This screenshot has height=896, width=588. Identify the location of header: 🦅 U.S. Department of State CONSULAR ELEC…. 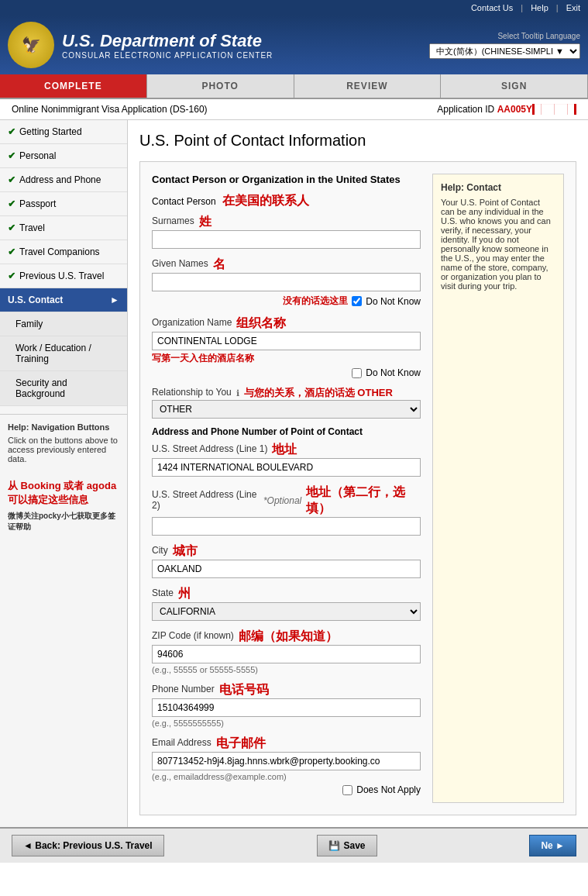
(294, 45).